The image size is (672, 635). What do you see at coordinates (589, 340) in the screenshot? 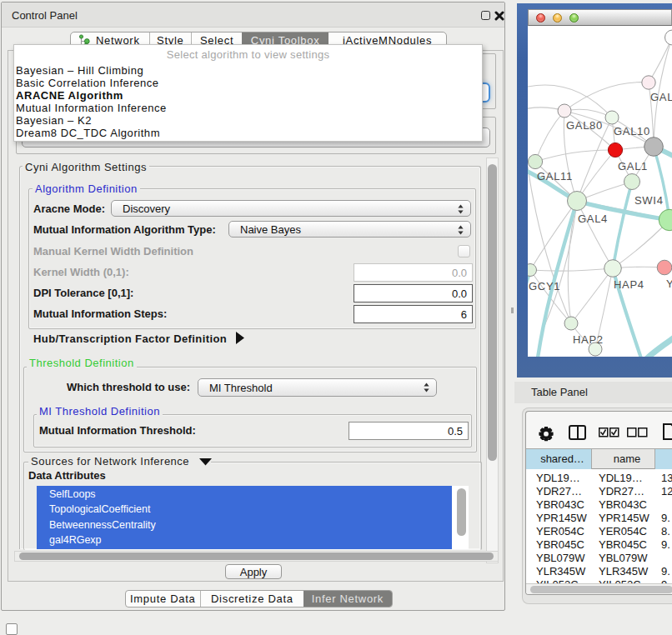
I see `svg-text: HAP2` at bounding box center [589, 340].